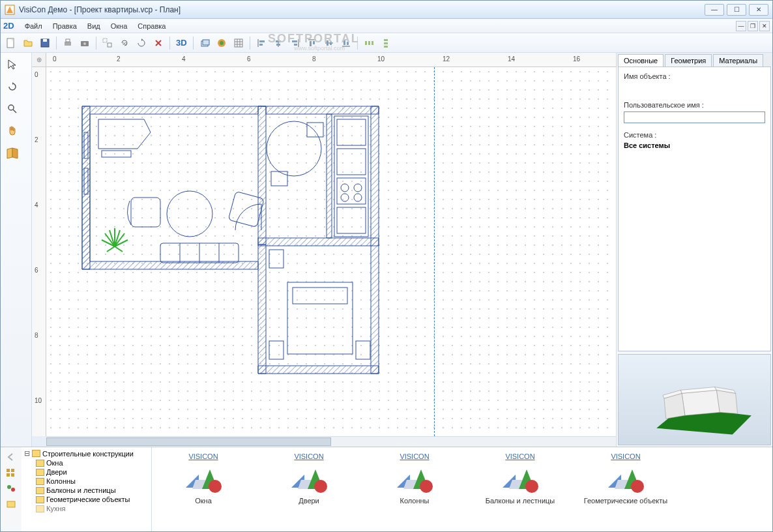 The image size is (773, 532). What do you see at coordinates (12, 87) in the screenshot?
I see `rotate-tool` at bounding box center [12, 87].